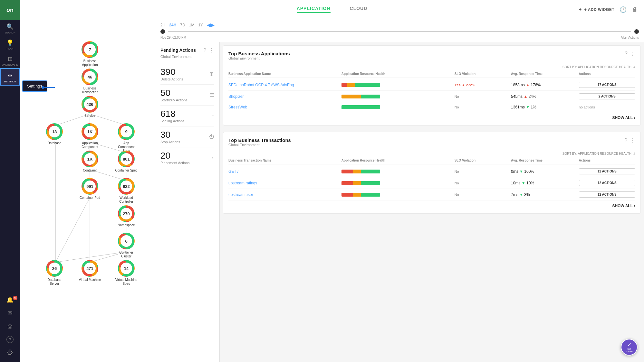 The image size is (644, 362). I want to click on time-btn-7d: 7D, so click(182, 25).